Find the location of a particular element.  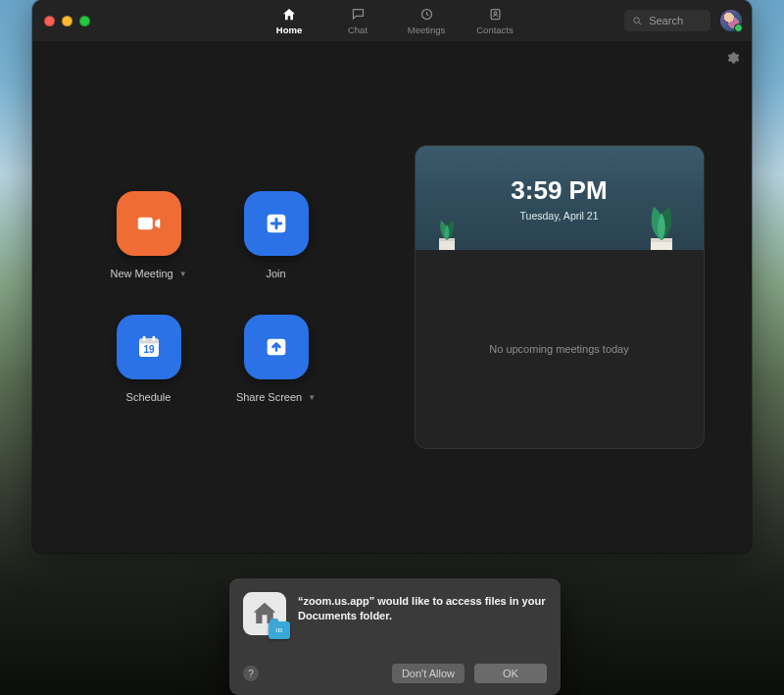

join-button is located at coordinates (276, 223).